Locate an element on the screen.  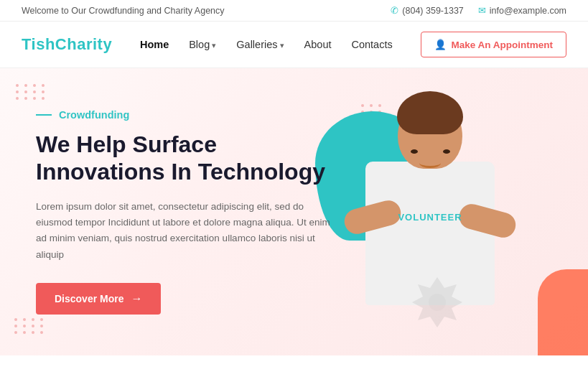
arrow-icon: → is located at coordinates (136, 299).